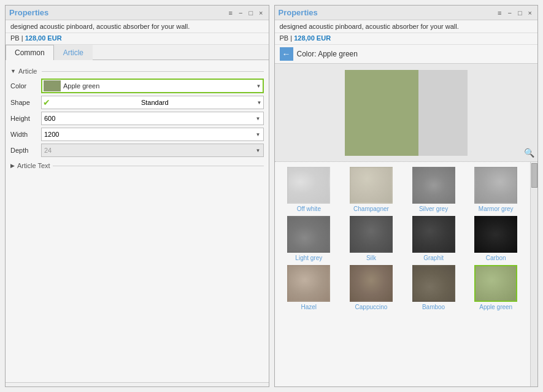  Describe the element at coordinates (152, 102) in the screenshot. I see `shape-select: ✔ Standard ▼` at that location.